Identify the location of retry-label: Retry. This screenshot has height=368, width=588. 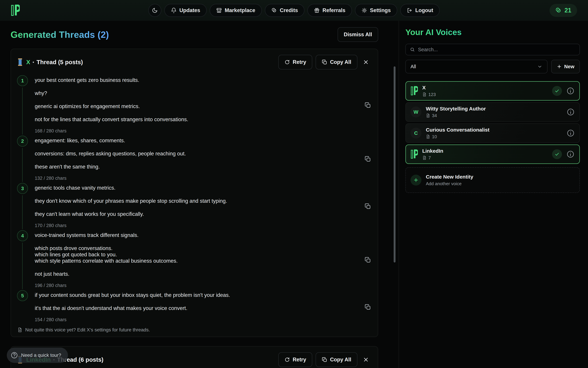
(299, 360).